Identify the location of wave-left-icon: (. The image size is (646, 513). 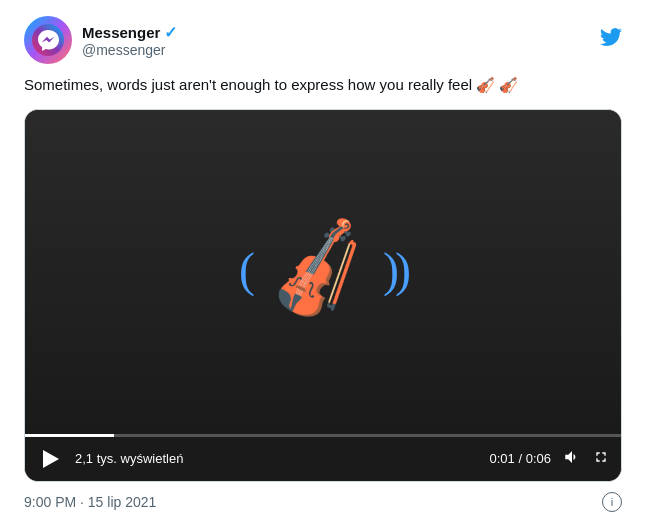
(245, 270).